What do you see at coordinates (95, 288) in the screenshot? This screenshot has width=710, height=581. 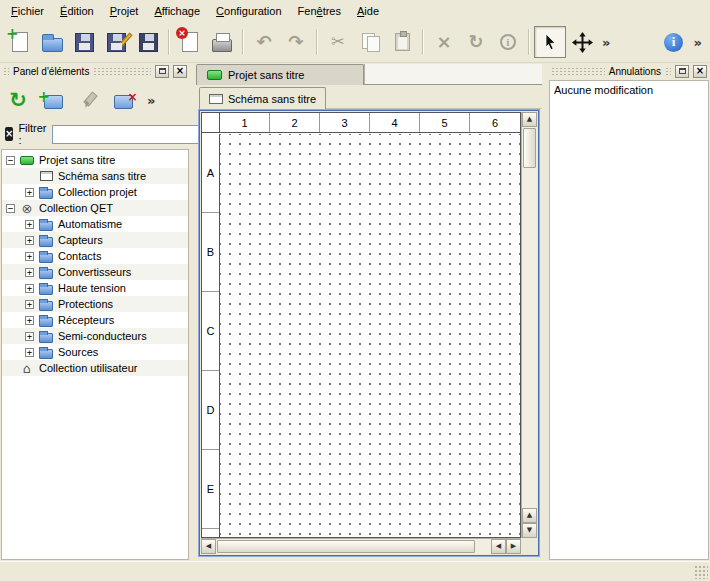 I see `tree-item-haute-tension: + Haute tension` at bounding box center [95, 288].